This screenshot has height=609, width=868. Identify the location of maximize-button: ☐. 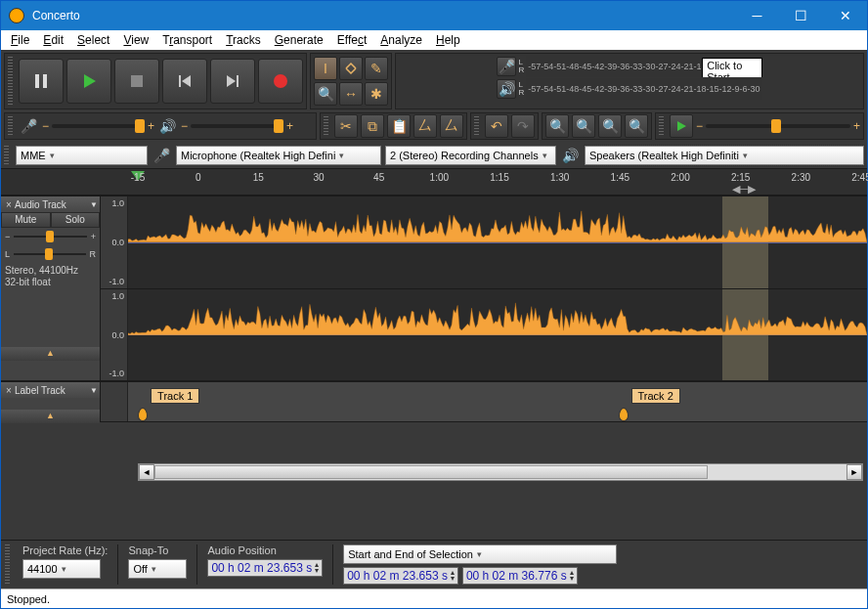
(802, 16).